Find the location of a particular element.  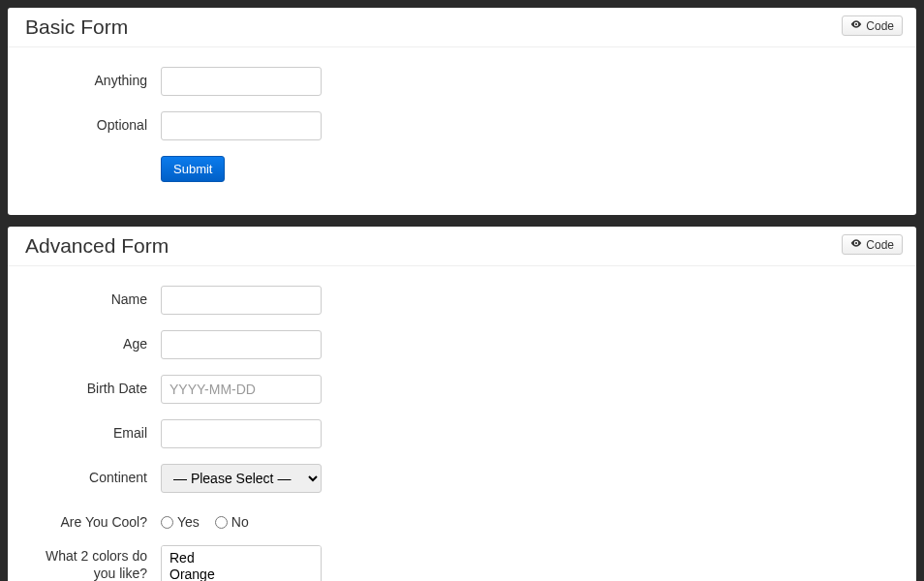

name-input is located at coordinates (241, 300).